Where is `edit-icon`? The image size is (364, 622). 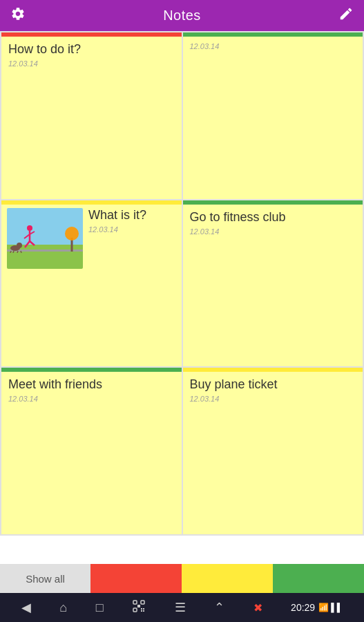
edit-icon is located at coordinates (346, 15).